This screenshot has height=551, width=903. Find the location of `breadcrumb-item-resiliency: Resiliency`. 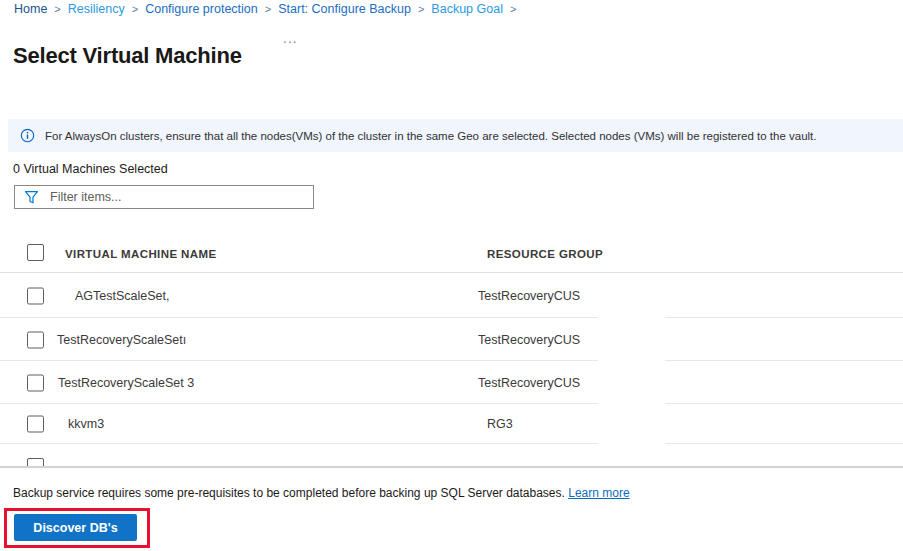

breadcrumb-item-resiliency: Resiliency is located at coordinates (96, 9).